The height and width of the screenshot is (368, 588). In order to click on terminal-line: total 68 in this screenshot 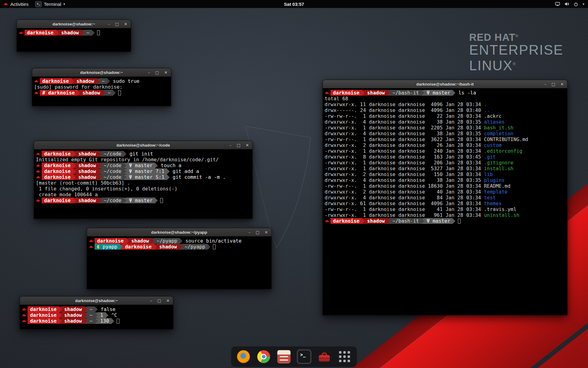, I will do `click(445, 99)`.